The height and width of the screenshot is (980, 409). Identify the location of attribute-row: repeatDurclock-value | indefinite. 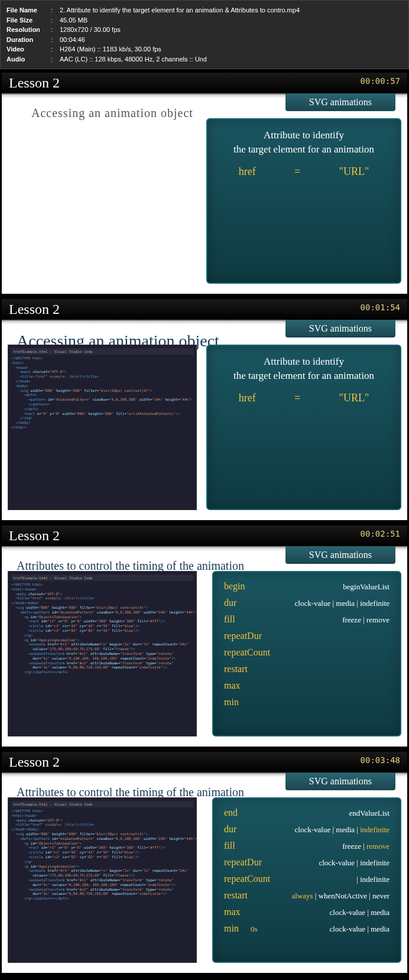
(307, 862).